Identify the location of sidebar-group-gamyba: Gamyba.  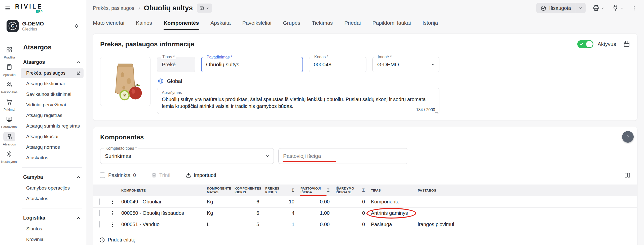
(52, 177).